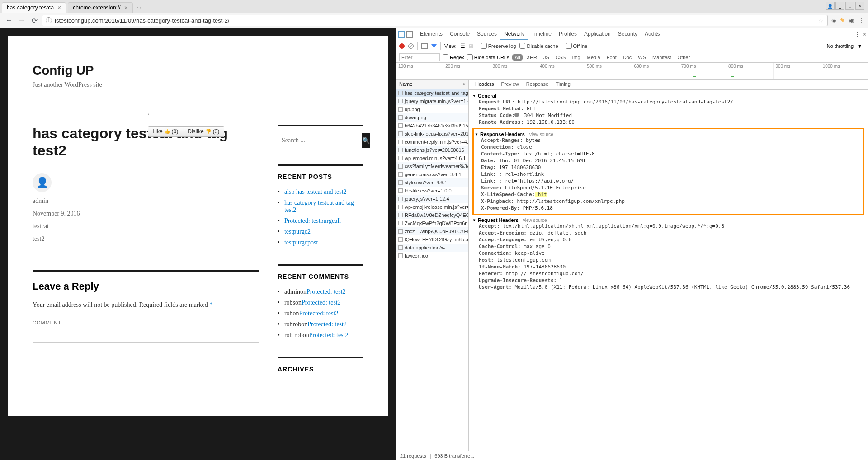 The image size is (868, 460). What do you see at coordinates (324, 207) in the screenshot?
I see `post-link: has category testcat and tag test2` at bounding box center [324, 207].